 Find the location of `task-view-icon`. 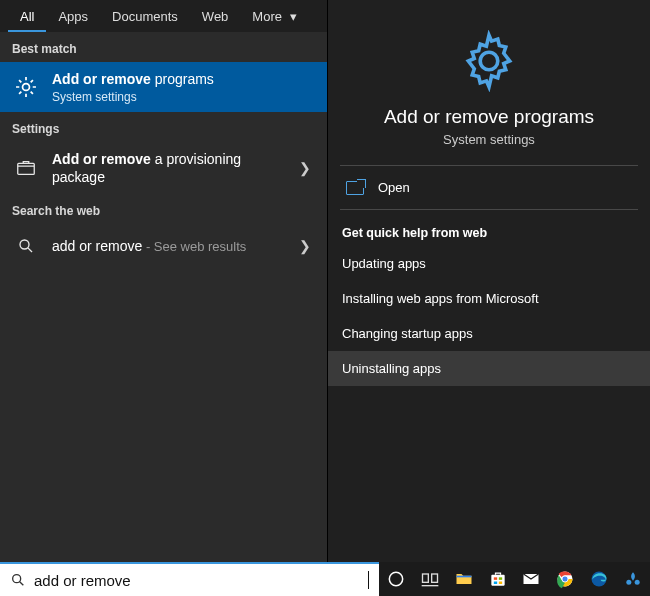

task-view-icon is located at coordinates (430, 579).